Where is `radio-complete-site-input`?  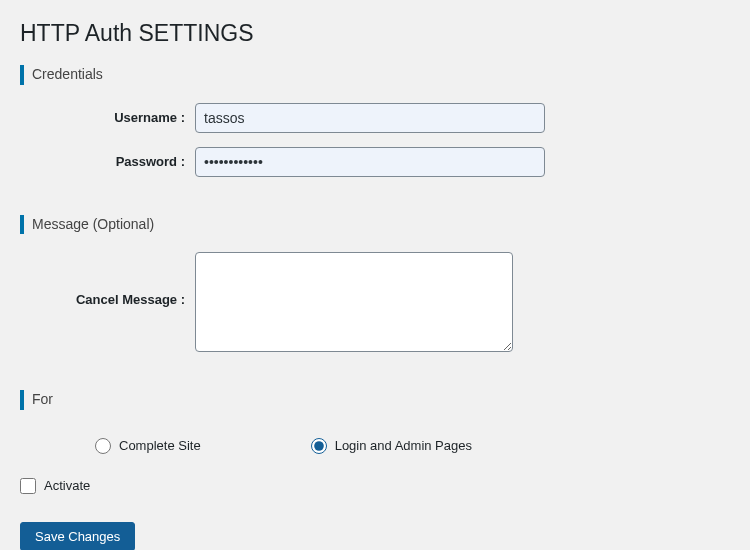
radio-complete-site-input is located at coordinates (103, 446).